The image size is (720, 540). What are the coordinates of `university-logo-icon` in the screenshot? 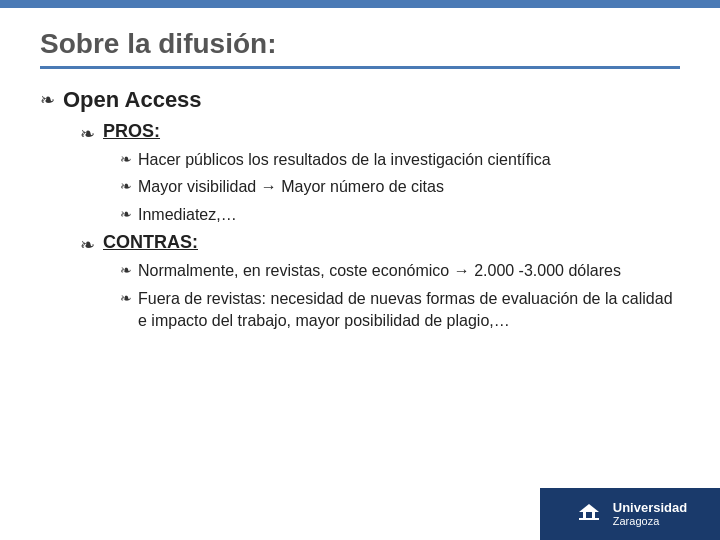 It's located at (589, 514).